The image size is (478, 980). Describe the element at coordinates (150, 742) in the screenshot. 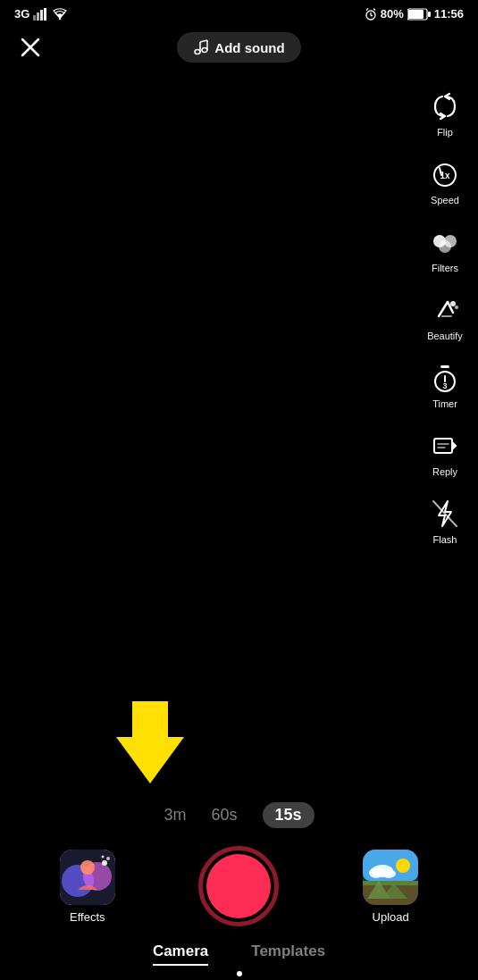

I see `direction-arrow` at that location.